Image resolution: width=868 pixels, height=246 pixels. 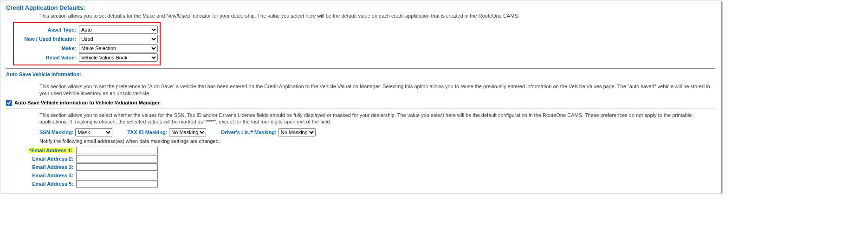 I want to click on defaults-highlight-box: Asset Type: Auto New / Used Indicator: U…, so click(x=87, y=44).